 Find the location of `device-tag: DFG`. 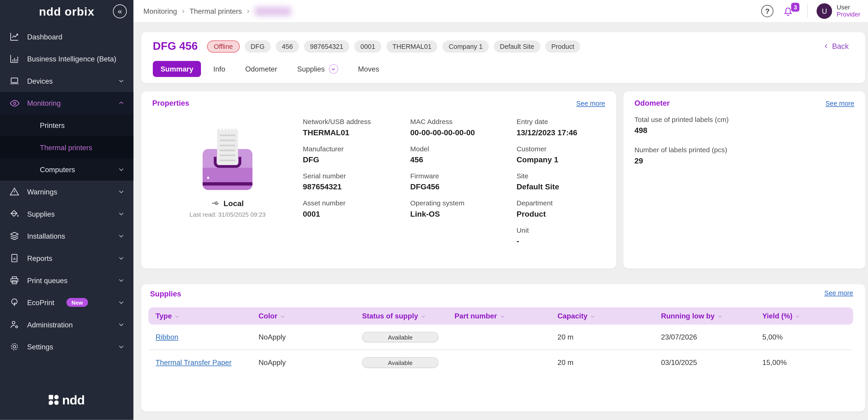

device-tag: DFG is located at coordinates (257, 46).